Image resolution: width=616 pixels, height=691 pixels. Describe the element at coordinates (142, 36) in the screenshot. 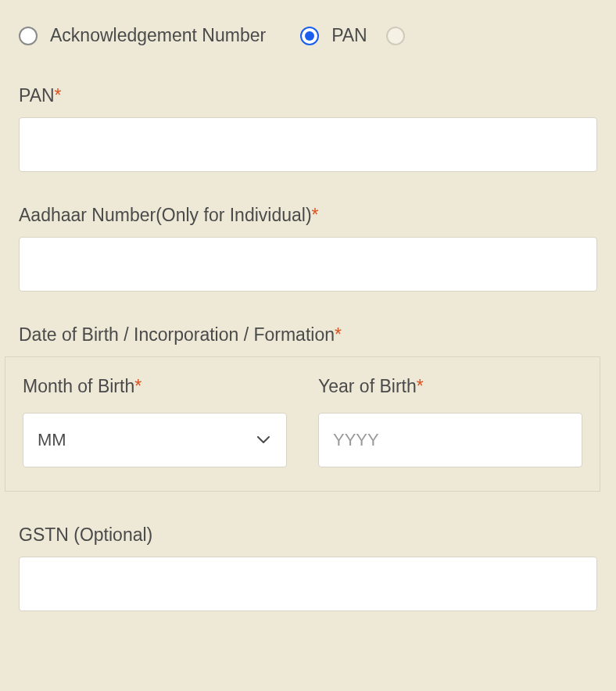

I see `radio-group-acknowledgement: Acknowledgement Number` at that location.